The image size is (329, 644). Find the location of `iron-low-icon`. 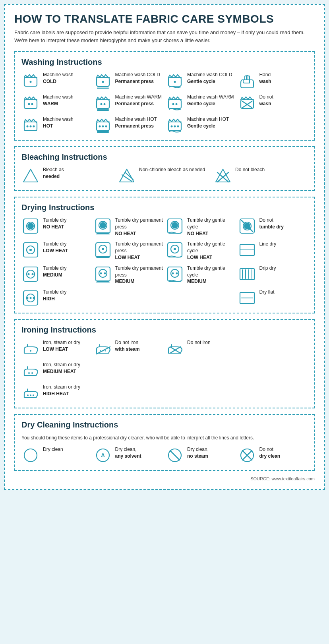

iron-low-icon is located at coordinates (31, 348).